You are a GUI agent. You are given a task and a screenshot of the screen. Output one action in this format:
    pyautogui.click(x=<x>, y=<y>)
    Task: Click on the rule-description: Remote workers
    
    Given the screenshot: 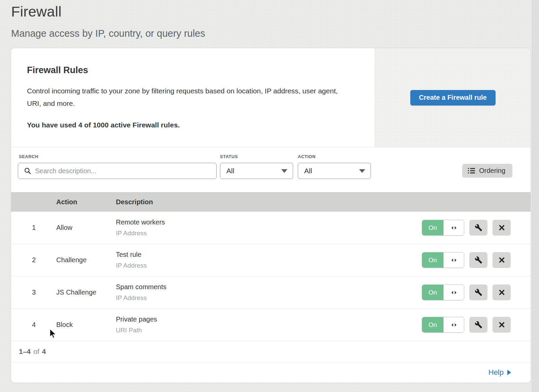 What is the action you would take?
    pyautogui.click(x=269, y=222)
    